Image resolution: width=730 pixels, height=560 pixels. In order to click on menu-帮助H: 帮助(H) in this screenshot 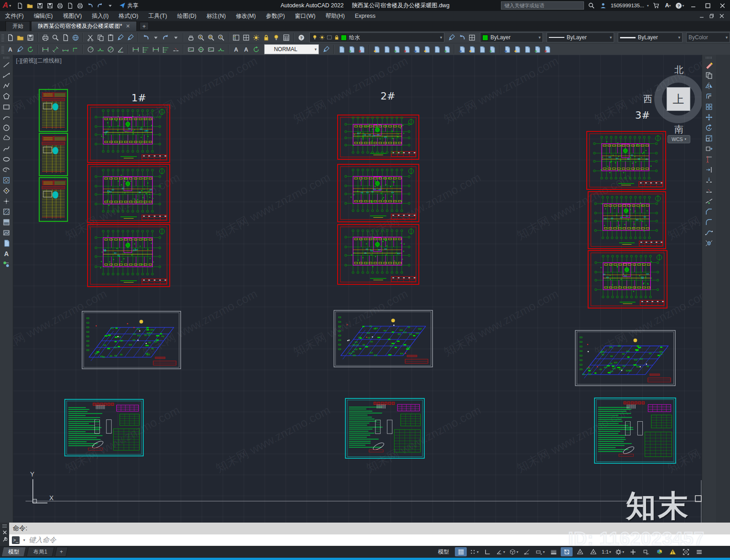, I will do `click(335, 16)`.